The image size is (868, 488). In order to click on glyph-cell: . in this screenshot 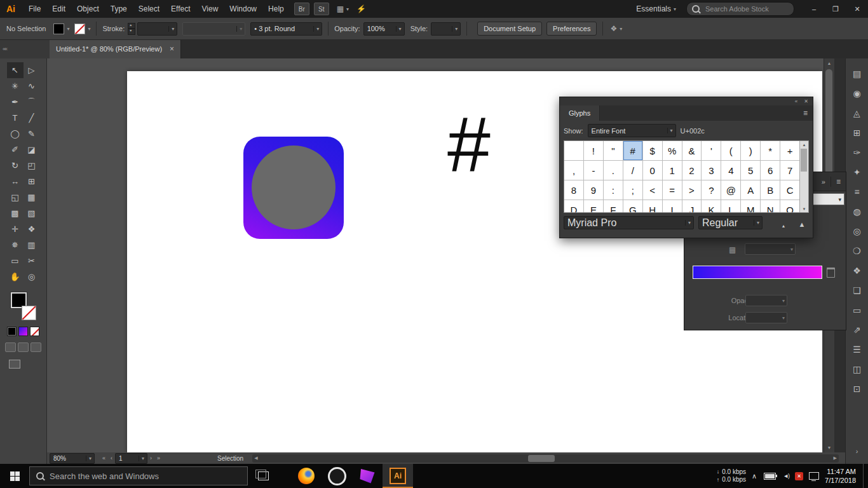, I will do `click(614, 170)`.